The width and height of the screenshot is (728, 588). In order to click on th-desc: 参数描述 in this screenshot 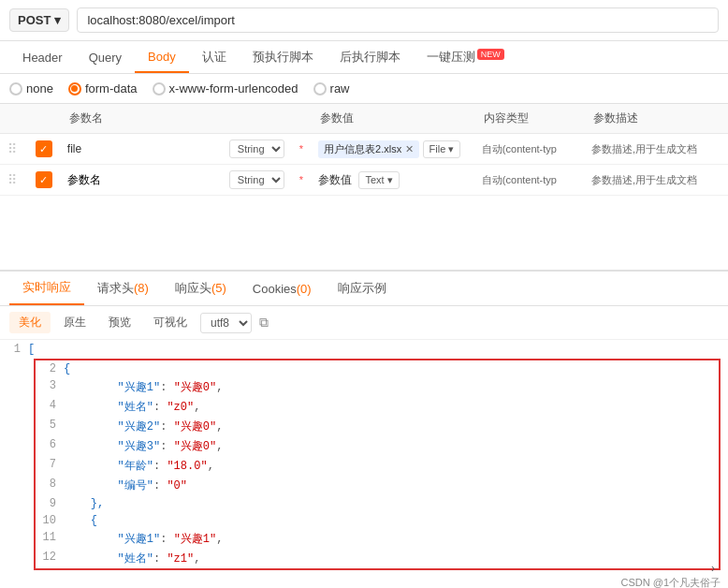, I will do `click(656, 119)`.